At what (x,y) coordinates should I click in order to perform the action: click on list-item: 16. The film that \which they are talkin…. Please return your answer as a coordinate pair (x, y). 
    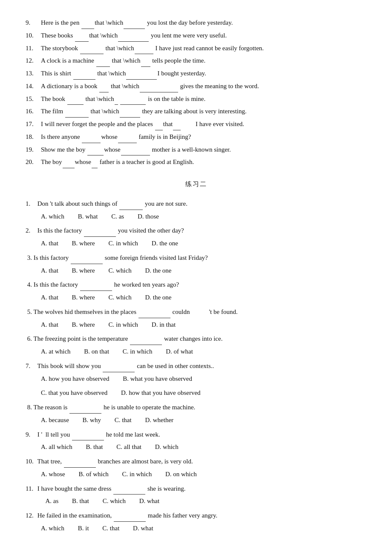
    Looking at the image, I should click on (196, 112).